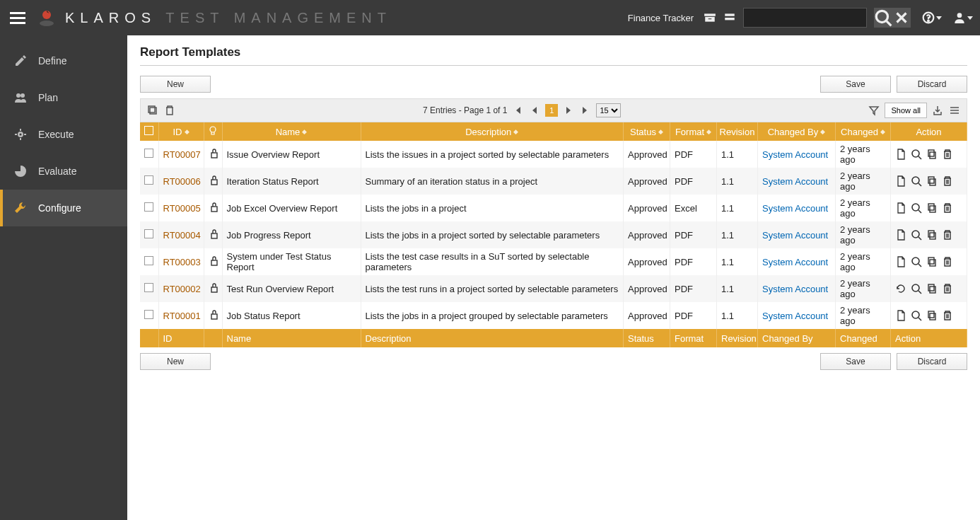  I want to click on sidebar-item-configure: Configure, so click(64, 208).